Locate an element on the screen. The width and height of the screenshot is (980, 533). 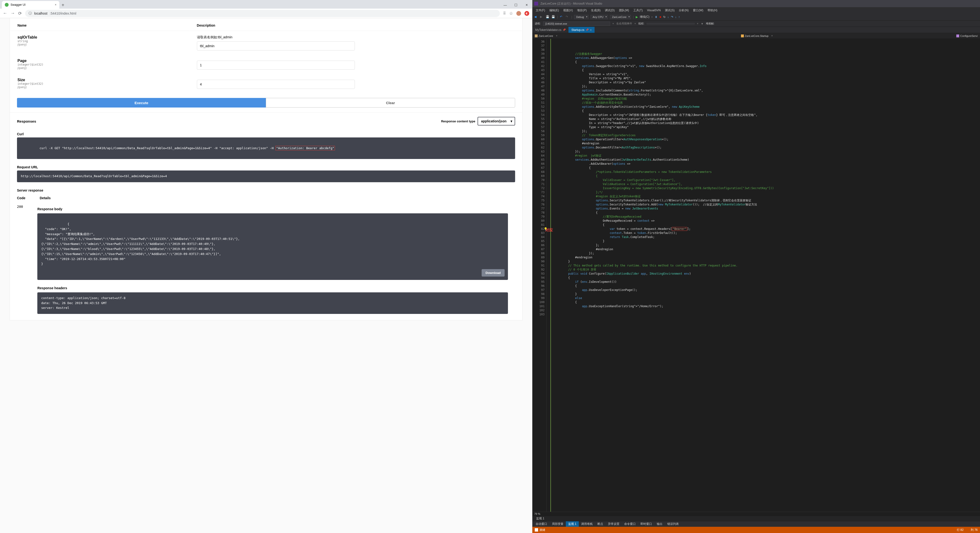
swagger-favicon is located at coordinates (7, 5).